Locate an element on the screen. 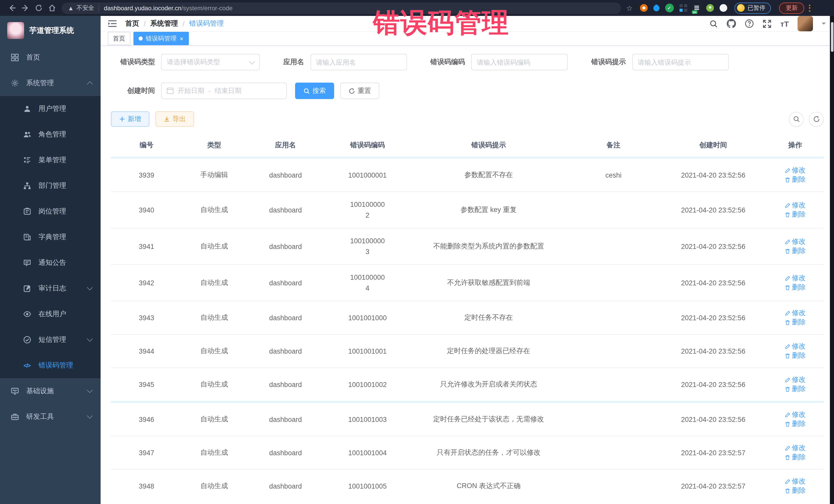  error-code-input is located at coordinates (519, 62).